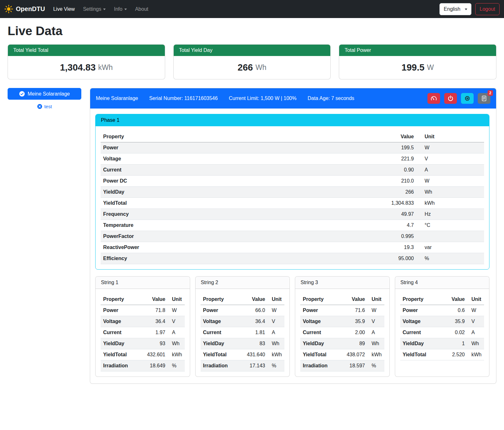  I want to click on table-row: Power199.5W, so click(292, 148).